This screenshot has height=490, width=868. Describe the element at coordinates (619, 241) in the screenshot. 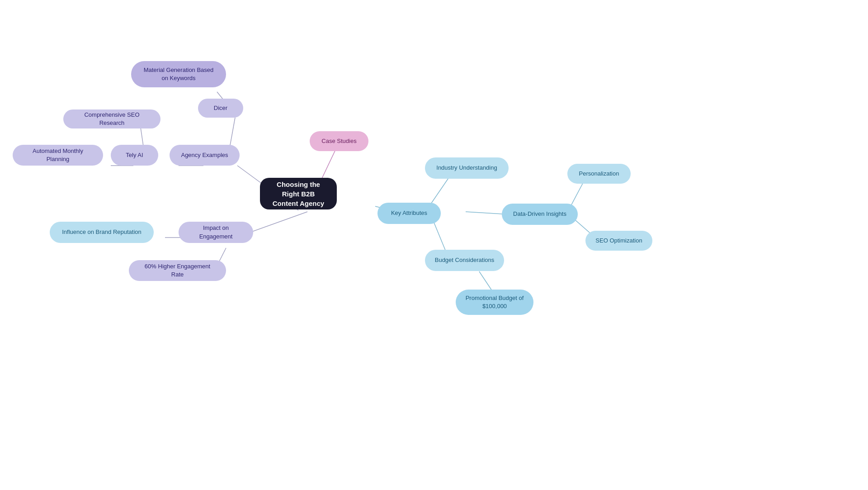

I see `seo-optimization-node: SEO Optimization` at that location.